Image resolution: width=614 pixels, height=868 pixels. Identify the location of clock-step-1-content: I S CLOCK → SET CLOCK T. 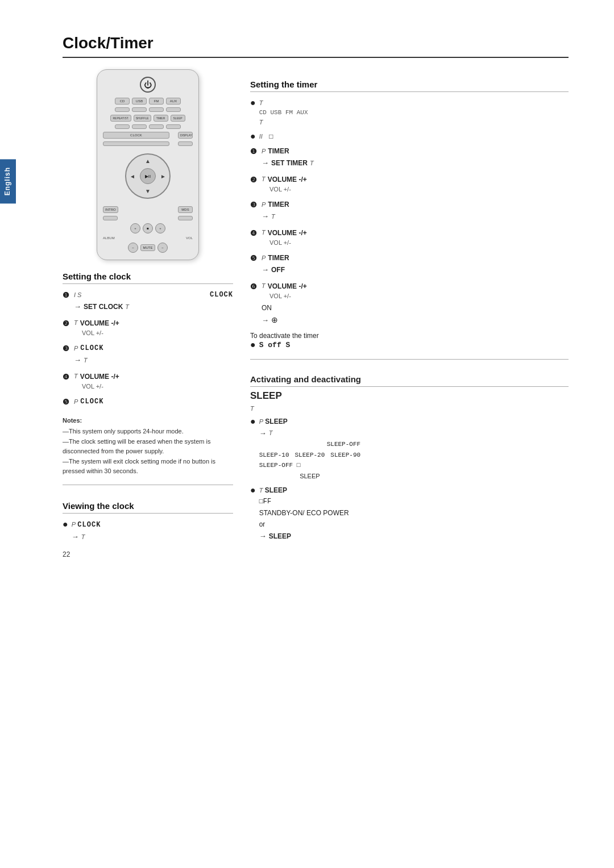
(154, 301).